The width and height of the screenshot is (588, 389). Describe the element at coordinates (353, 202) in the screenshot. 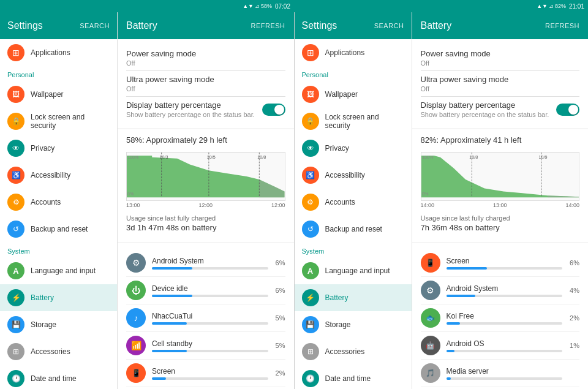

I see `sidebar-item-accounts-d2: ⚙ Accounts` at that location.